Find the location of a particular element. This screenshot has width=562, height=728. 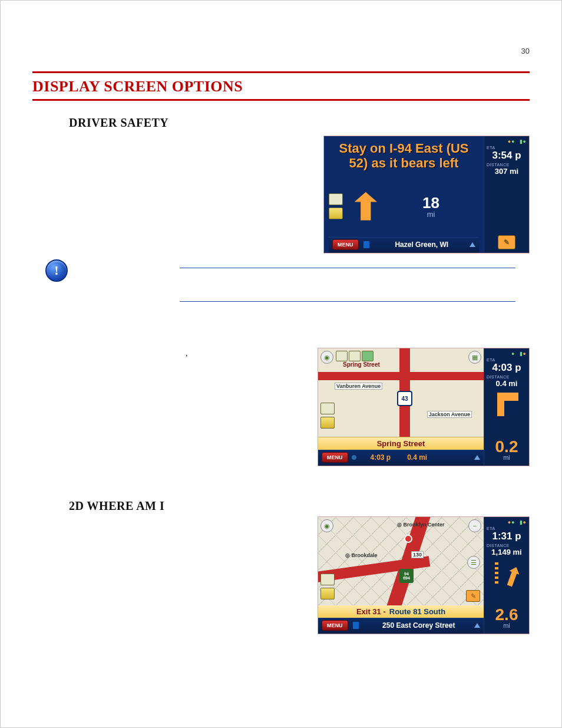

street-label: Jackson Avenue is located at coordinates (449, 414).